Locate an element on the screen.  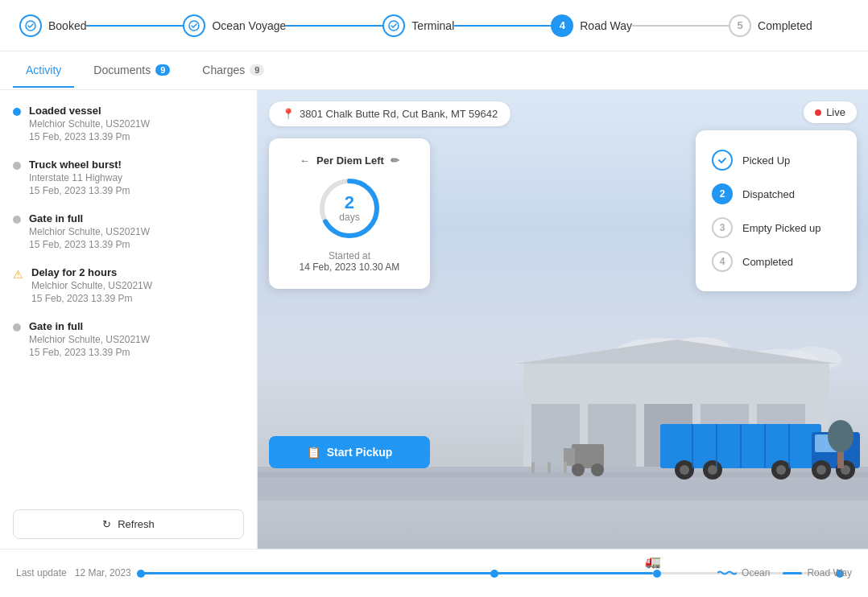
step-booked: Booked is located at coordinates (53, 26).